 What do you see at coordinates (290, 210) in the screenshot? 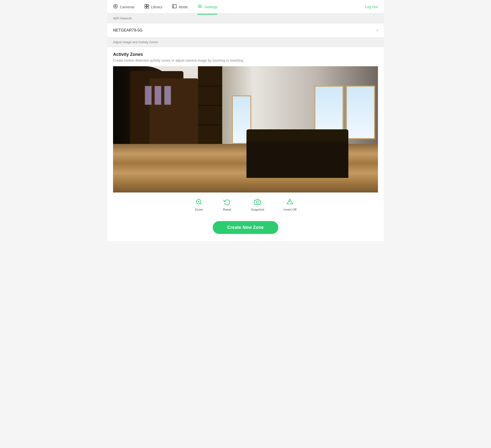
I see `invert-label: Invert Off` at bounding box center [290, 210].